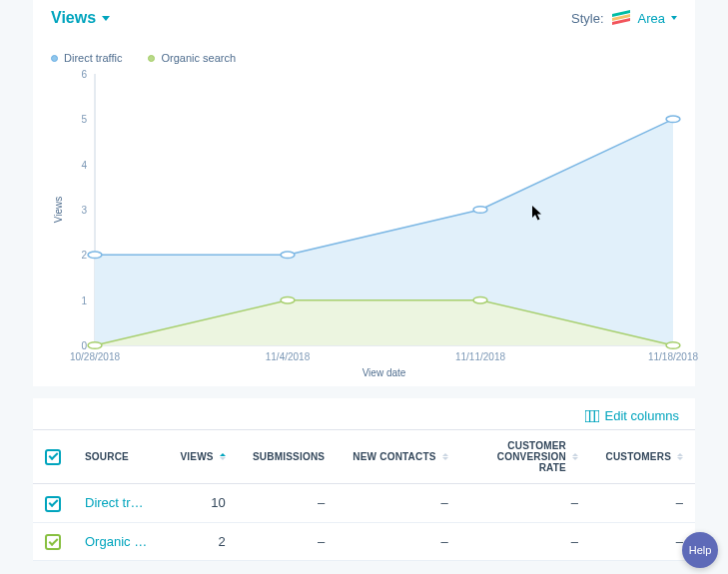  What do you see at coordinates (84, 256) in the screenshot?
I see `y-axis-tick: 2` at bounding box center [84, 256].